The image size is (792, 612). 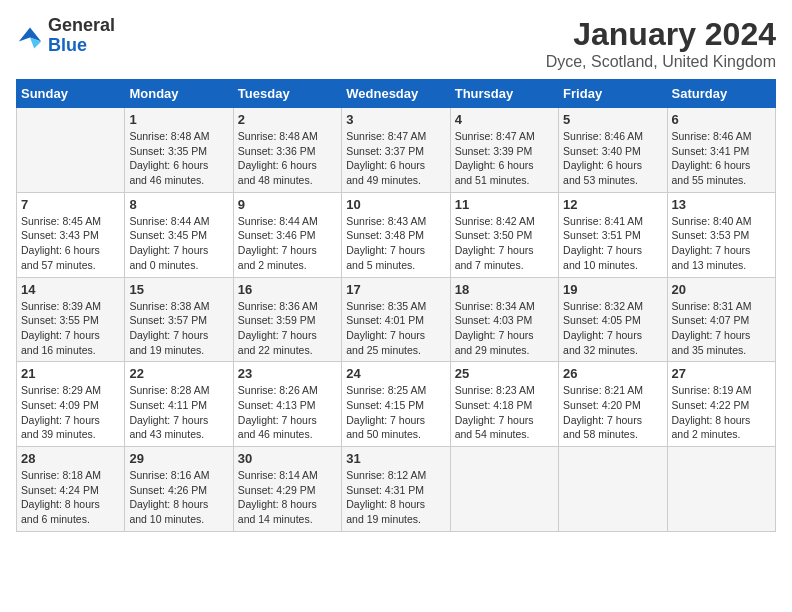 What do you see at coordinates (661, 62) in the screenshot?
I see `location-subtitle: Dyce, Scotland, United Kingdom` at bounding box center [661, 62].